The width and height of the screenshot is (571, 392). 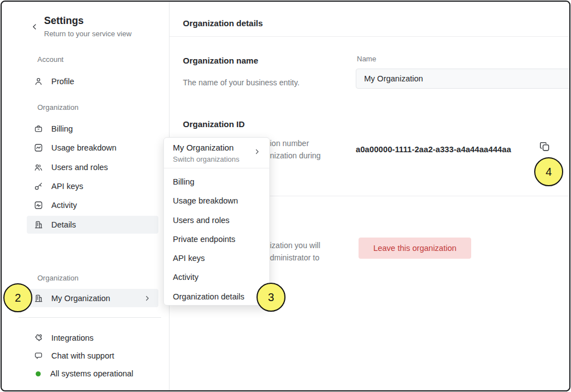 What do you see at coordinates (295, 245) in the screenshot?
I see `leave-description-line1: ization you will` at bounding box center [295, 245].